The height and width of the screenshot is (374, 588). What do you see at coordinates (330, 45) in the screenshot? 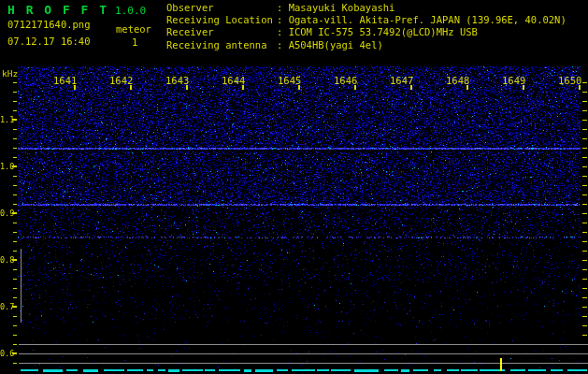
I see `info-value: : A504HB(yagi 4el)` at bounding box center [330, 45].